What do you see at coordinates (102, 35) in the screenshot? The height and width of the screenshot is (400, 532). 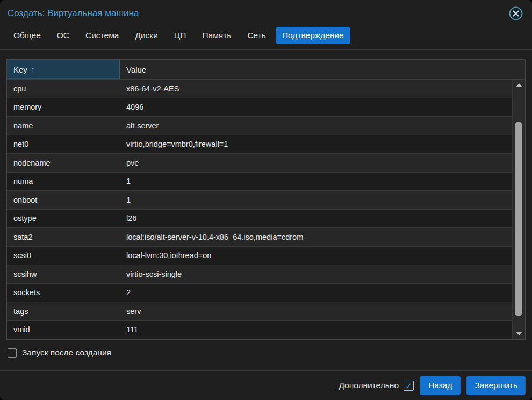 I see `tab-system: Система` at bounding box center [102, 35].